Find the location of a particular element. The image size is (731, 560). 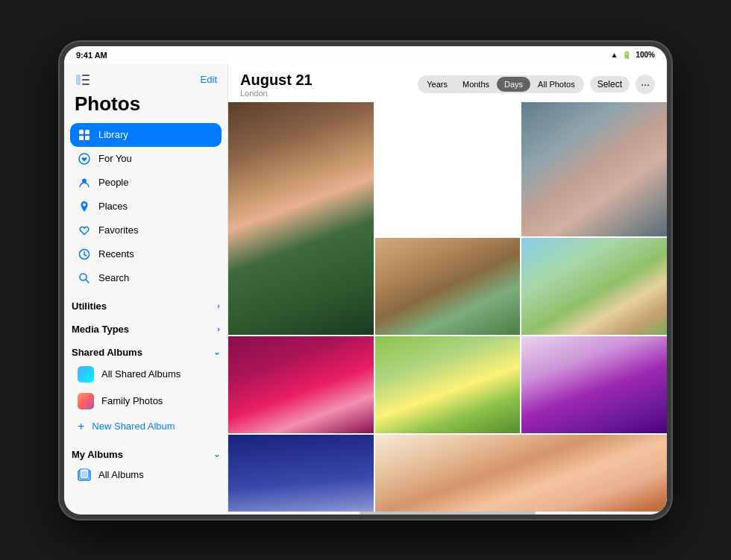

media-types-label: Media Types is located at coordinates (100, 330).